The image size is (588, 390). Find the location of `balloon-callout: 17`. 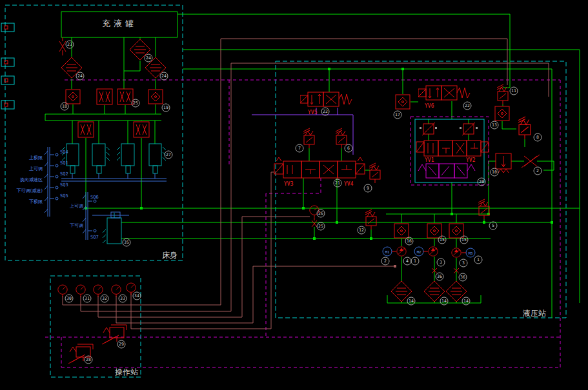

balloon-callout: 17 is located at coordinates (398, 115).